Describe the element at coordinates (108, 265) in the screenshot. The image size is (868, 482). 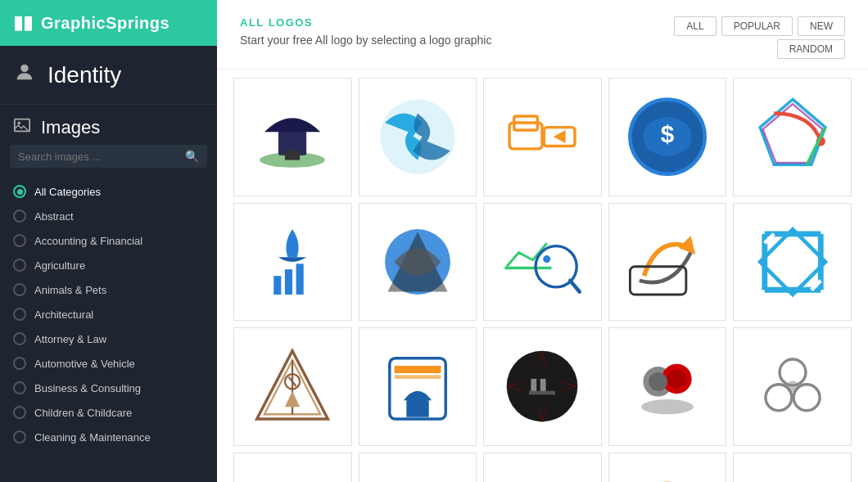
I see `category-item: Agriculture` at that location.